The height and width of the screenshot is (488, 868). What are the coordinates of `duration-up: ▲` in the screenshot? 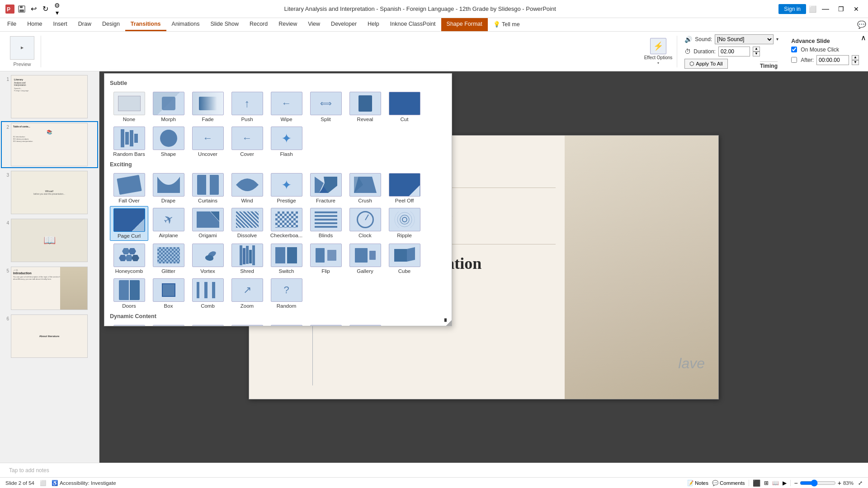 It's located at (756, 49).